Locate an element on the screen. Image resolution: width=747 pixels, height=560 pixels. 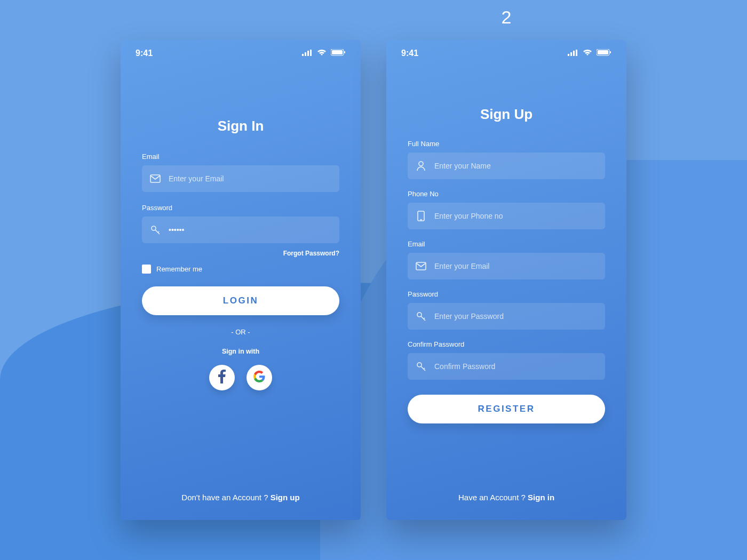
remember-row: Remember me is located at coordinates (241, 269).